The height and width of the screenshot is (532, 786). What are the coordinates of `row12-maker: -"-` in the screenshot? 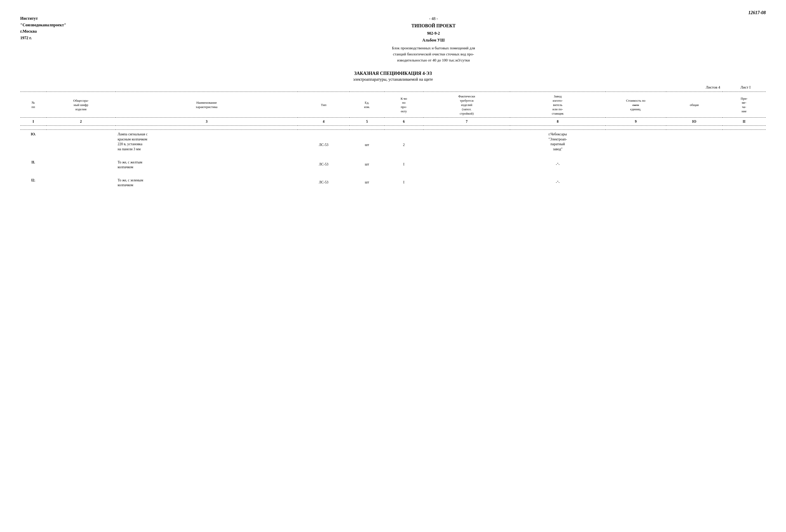 It's located at (558, 183).